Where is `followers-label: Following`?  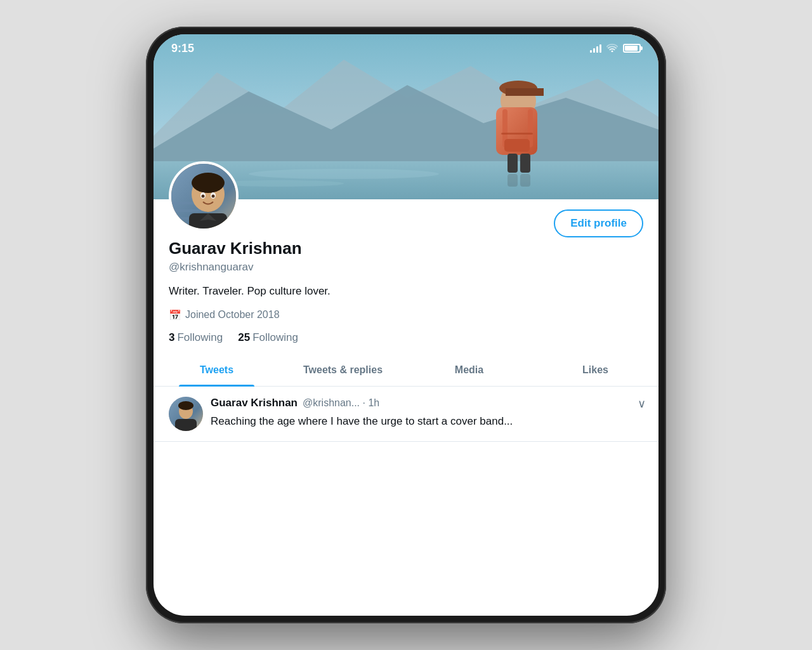 followers-label: Following is located at coordinates (275, 338).